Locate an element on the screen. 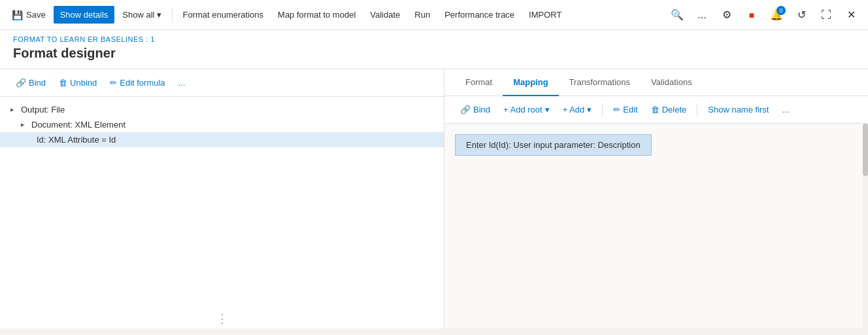  tree-item-output-file: ▸ Output: File is located at coordinates (222, 110).